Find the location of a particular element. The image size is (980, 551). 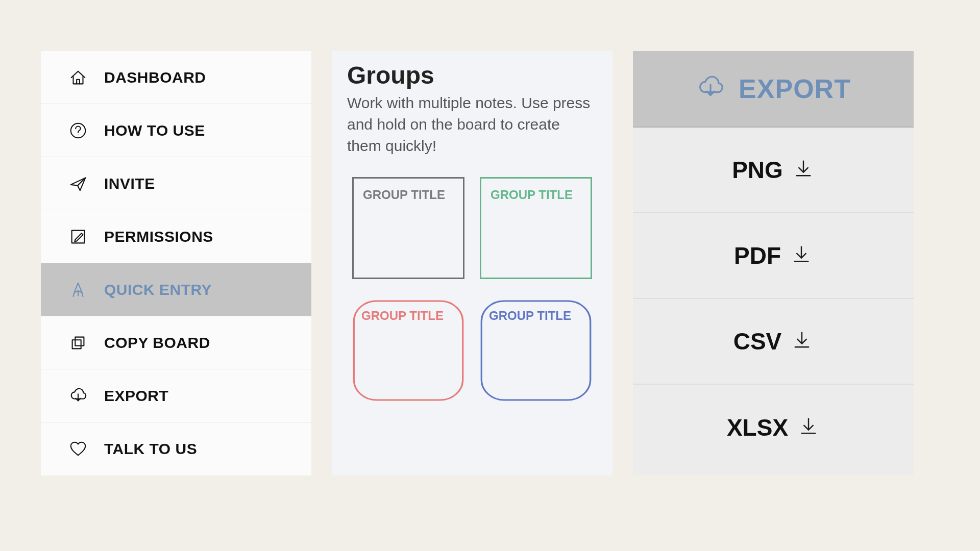

menu-label: COPY BOARD is located at coordinates (157, 343).